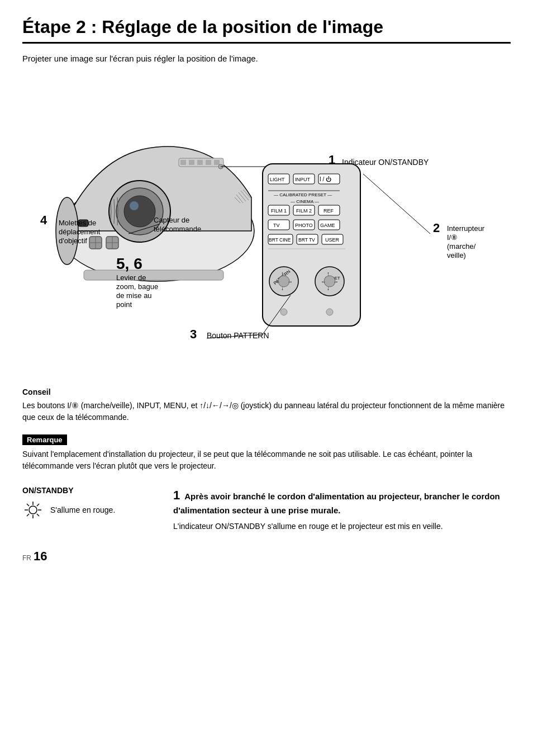  I want to click on on-standby-box: ON/STANDBY S'allume en rouge., so click(87, 509).